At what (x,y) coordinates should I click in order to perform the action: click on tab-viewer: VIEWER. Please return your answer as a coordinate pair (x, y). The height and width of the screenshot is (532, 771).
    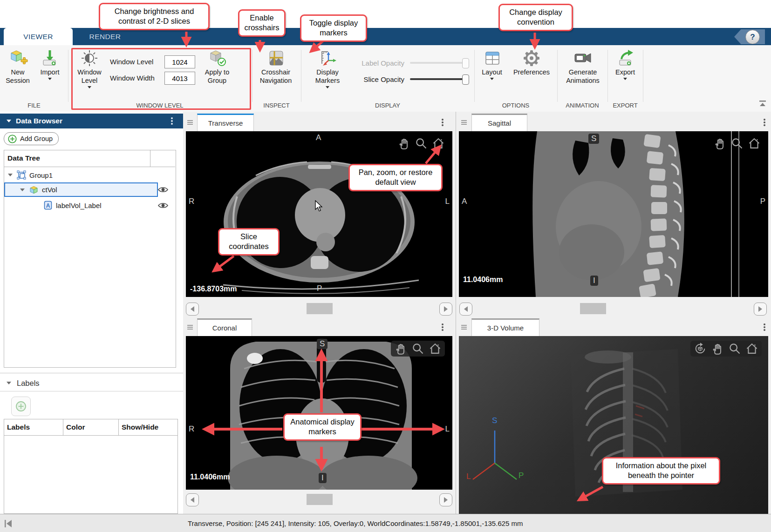
    Looking at the image, I should click on (38, 36).